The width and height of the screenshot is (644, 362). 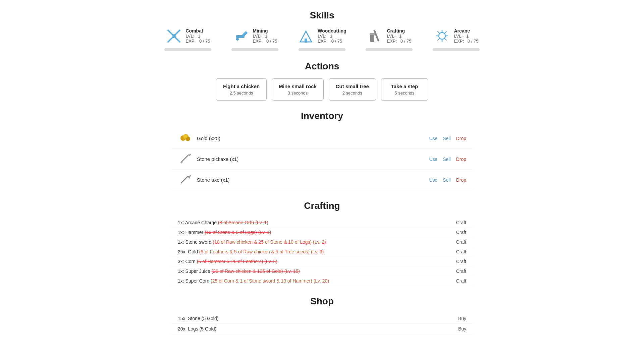 What do you see at coordinates (322, 233) in the screenshot?
I see `craft-item-hammer: 1x: Hammer (10 of Stone & 5 of Logs) (Lv…` at bounding box center [322, 233].